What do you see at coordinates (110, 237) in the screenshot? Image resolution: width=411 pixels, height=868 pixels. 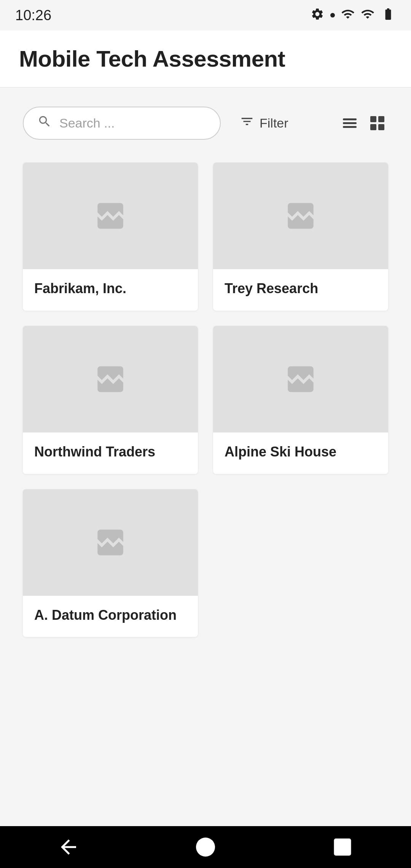 I see `card-item-1: Fabrikam, Inc.` at bounding box center [110, 237].